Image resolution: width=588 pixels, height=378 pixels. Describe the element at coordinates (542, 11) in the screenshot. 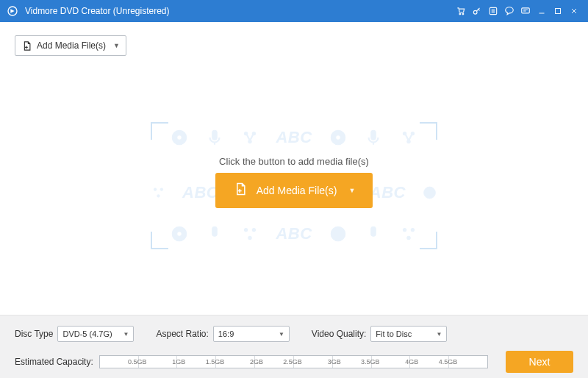

I see `minimize-icon` at that location.